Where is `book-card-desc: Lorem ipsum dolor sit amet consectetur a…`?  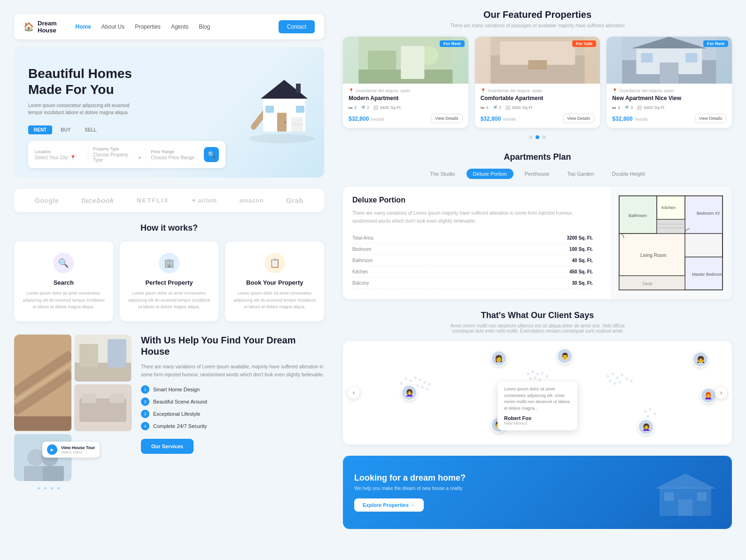
book-card-desc: Lorem ipsum dolor sit amet consectetur a… is located at coordinates (274, 300).